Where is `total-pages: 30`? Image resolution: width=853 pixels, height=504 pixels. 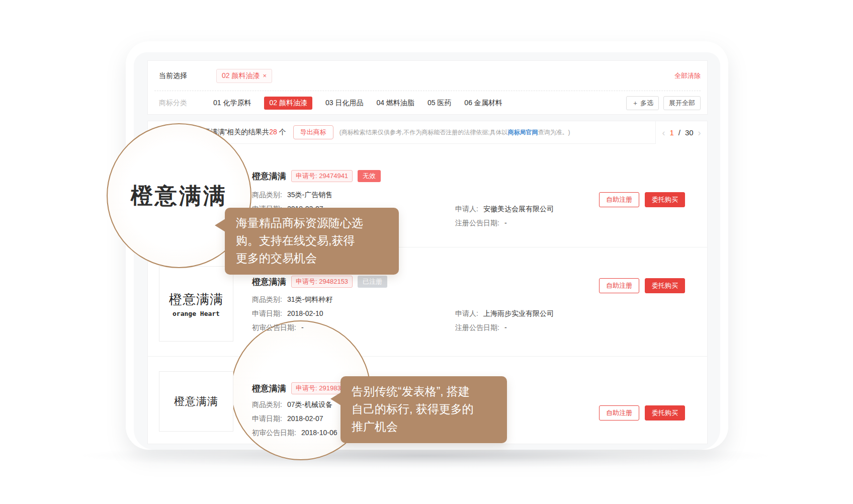 total-pages: 30 is located at coordinates (689, 133).